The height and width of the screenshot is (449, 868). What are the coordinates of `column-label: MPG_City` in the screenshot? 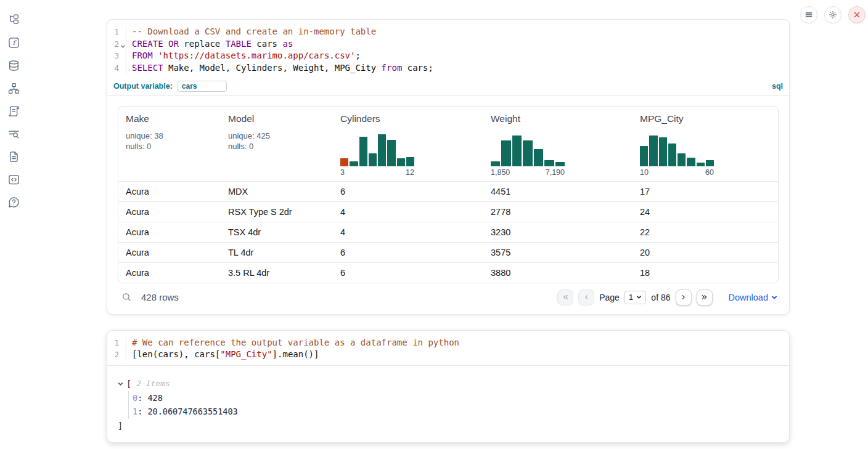 It's located at (705, 119).